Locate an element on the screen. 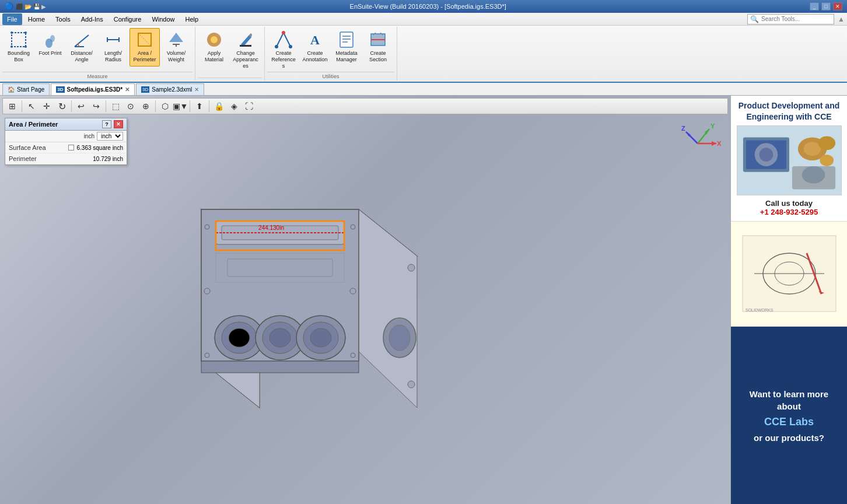  create-references-button: Create References is located at coordinates (284, 49).